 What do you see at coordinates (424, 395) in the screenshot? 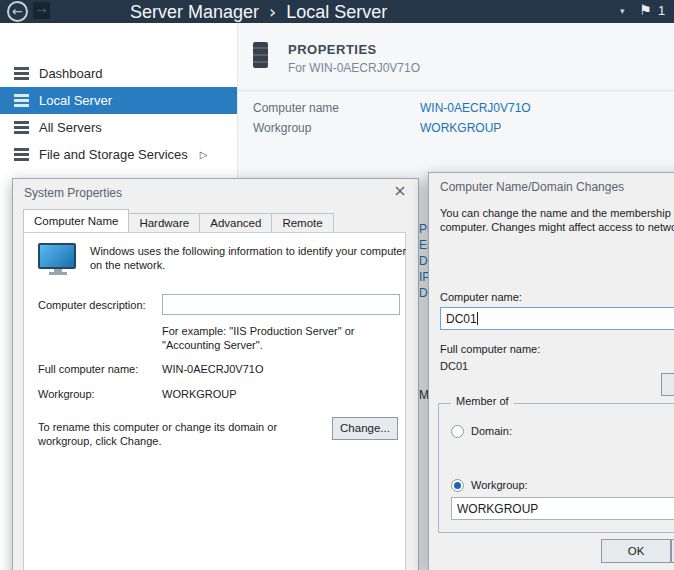
I see `occluded-text-fragment: M` at bounding box center [424, 395].